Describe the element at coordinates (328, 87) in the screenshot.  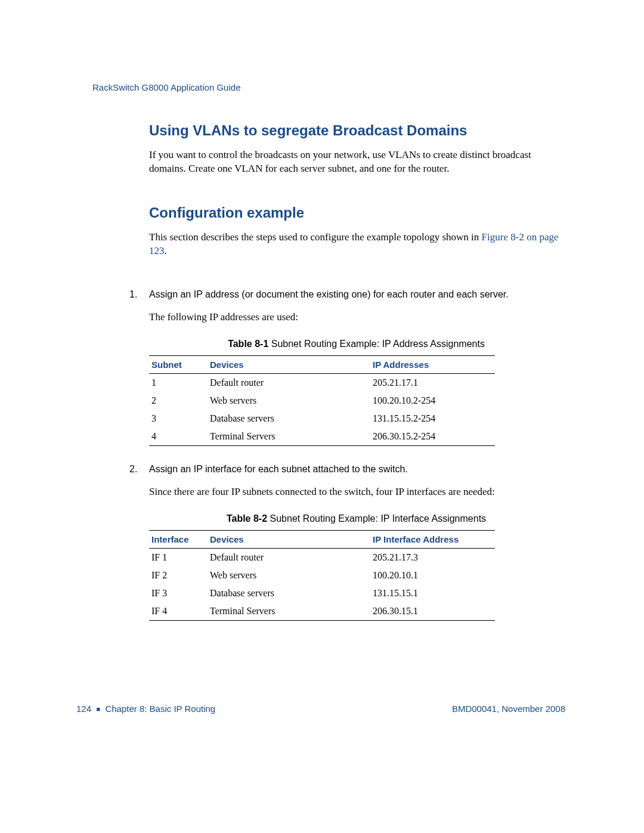
I see `running-header: RackSwitch G8000 Application Guide` at that location.